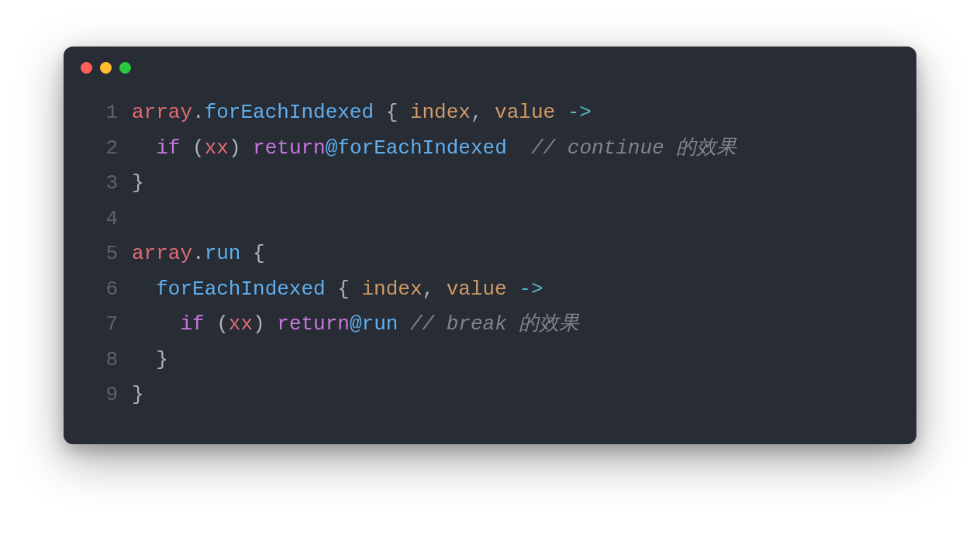 The image size is (980, 538). I want to click on code-token: @forEachIndexed, so click(416, 148).